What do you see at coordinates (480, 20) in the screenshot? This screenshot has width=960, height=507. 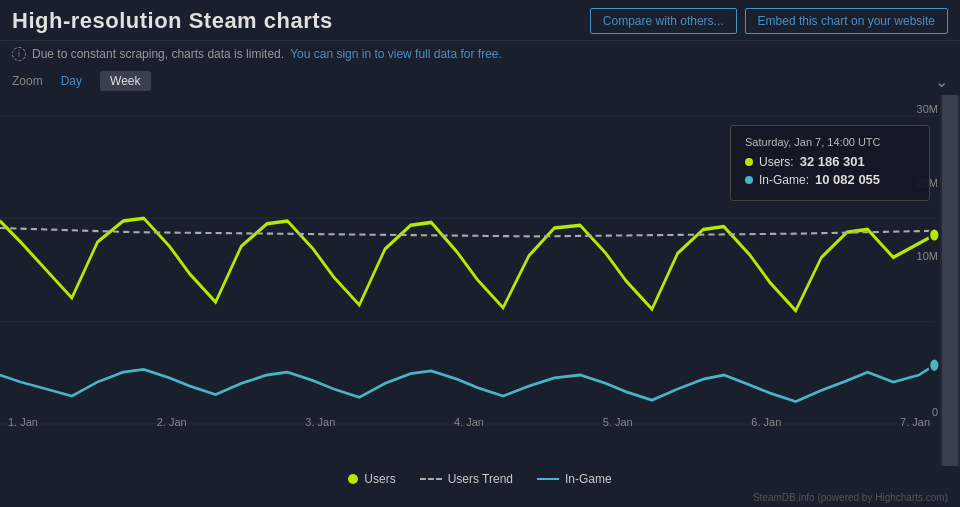 I see `header: High-resolution Steam charts Compare wit…` at bounding box center [480, 20].